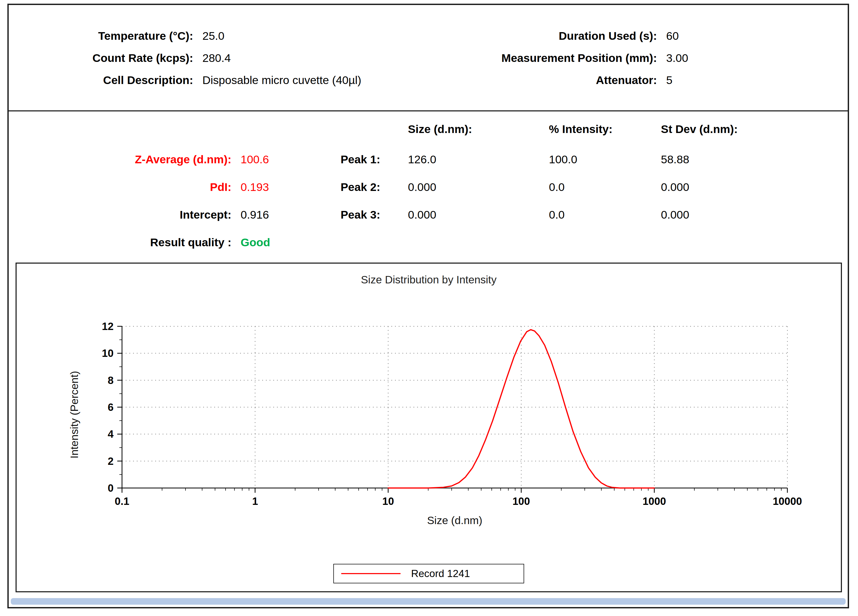 The image size is (858, 616). What do you see at coordinates (120, 215) in the screenshot?
I see `intercept-label: Intercept:` at bounding box center [120, 215].